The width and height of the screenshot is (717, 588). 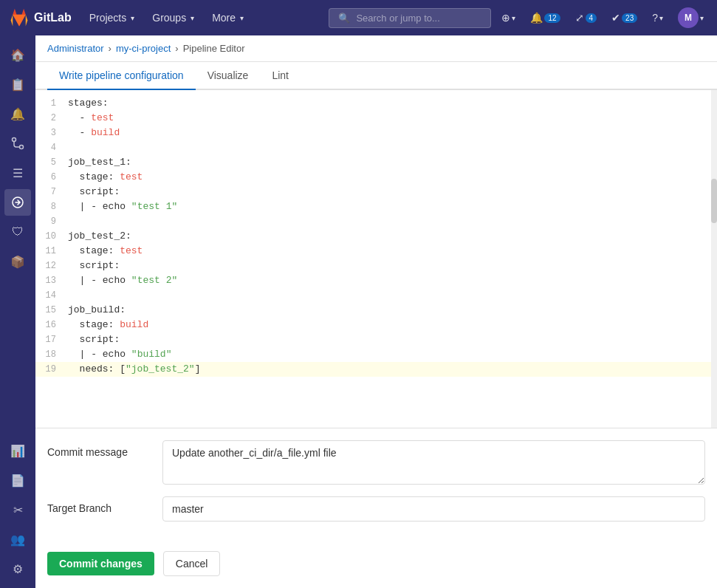 What do you see at coordinates (18, 173) in the screenshot?
I see `sidebar-item-todo: ☰` at bounding box center [18, 173].